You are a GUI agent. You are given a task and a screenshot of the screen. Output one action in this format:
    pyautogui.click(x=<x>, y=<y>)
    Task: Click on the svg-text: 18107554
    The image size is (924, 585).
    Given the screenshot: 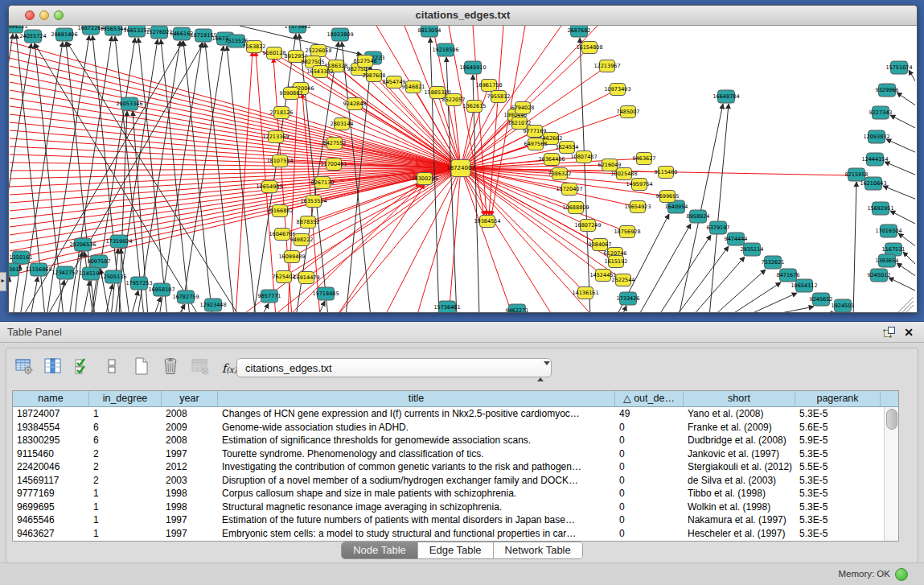 What is the action you would take?
    pyautogui.click(x=280, y=161)
    